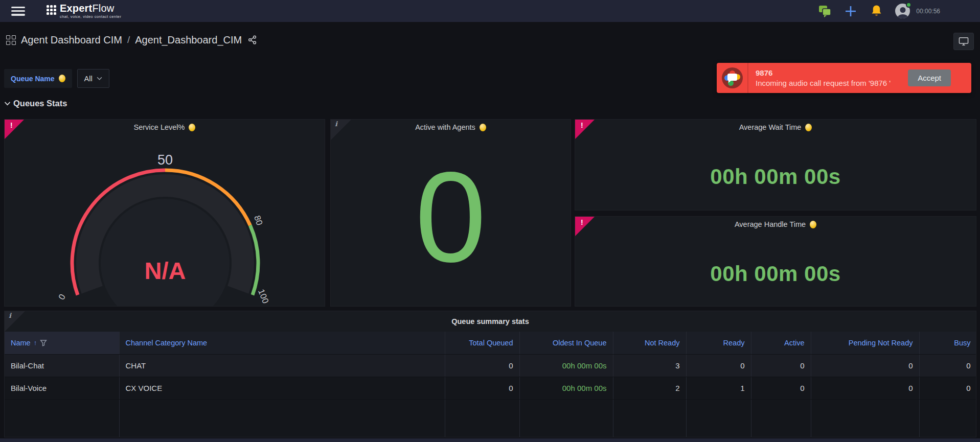 This screenshot has height=442, width=980. What do you see at coordinates (490, 440) in the screenshot?
I see `footer-strip` at bounding box center [490, 440].